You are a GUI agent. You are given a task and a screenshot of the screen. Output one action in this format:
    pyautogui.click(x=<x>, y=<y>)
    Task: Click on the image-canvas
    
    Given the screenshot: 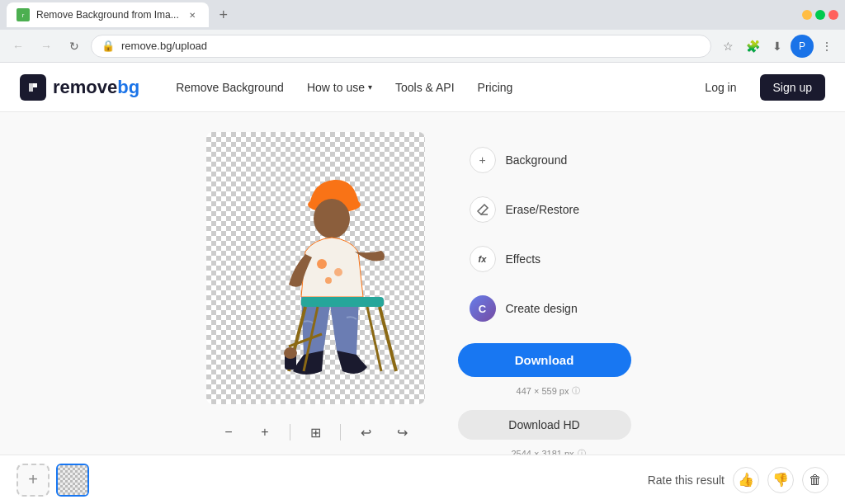 What is the action you would take?
    pyautogui.click(x=315, y=268)
    